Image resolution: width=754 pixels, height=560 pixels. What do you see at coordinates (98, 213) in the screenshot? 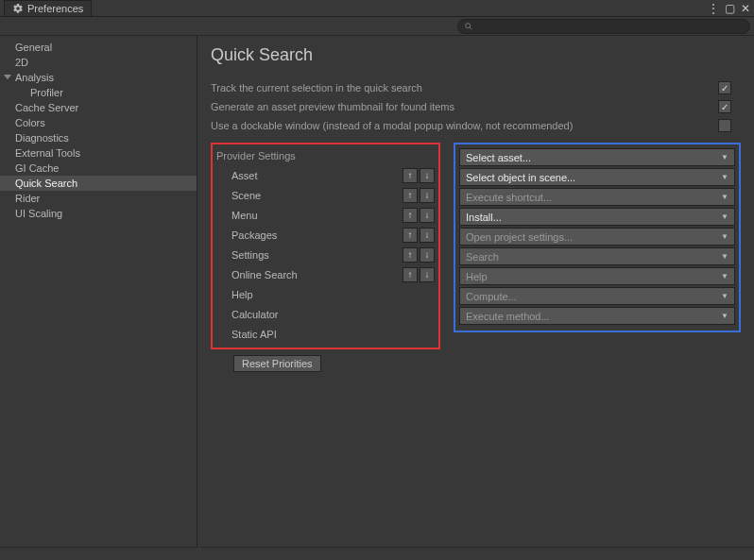
I see `sidebar-item-ui-scaling: UI Scaling` at bounding box center [98, 213].